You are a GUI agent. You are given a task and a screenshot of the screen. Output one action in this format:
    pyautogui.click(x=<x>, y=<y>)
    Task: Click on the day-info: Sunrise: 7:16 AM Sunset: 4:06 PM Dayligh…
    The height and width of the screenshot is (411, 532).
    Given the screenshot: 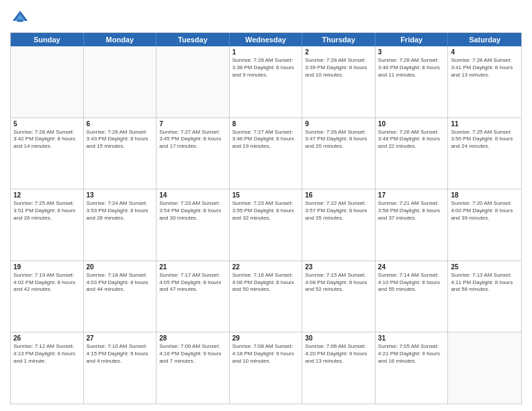 What is the action you would take?
    pyautogui.click(x=266, y=283)
    